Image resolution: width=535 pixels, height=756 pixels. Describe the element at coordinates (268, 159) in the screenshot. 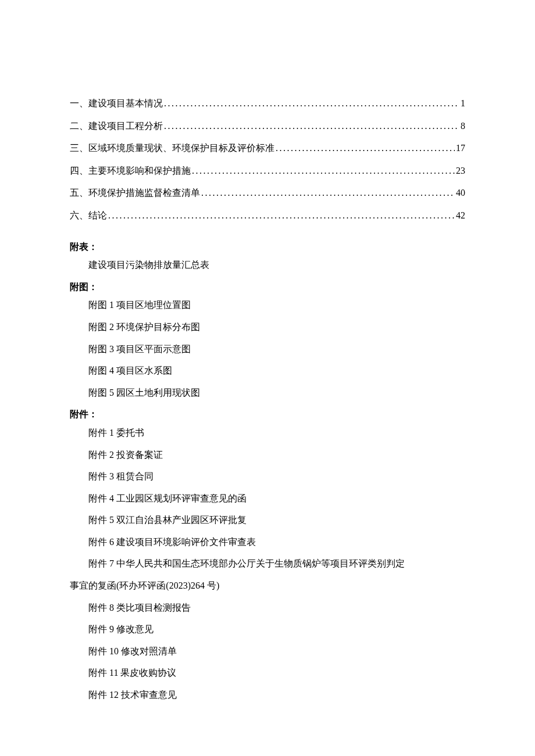

I see `table-of-contents: 一、建设项目基本情况 1 二、建设项目工程分析 8 三、区域环境质量现状、环境保…` at that location.